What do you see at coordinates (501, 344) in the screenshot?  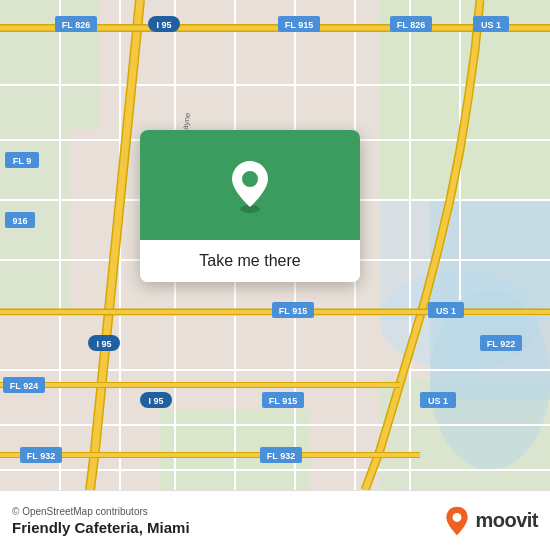 I see `svg-text: FL 922` at bounding box center [501, 344].